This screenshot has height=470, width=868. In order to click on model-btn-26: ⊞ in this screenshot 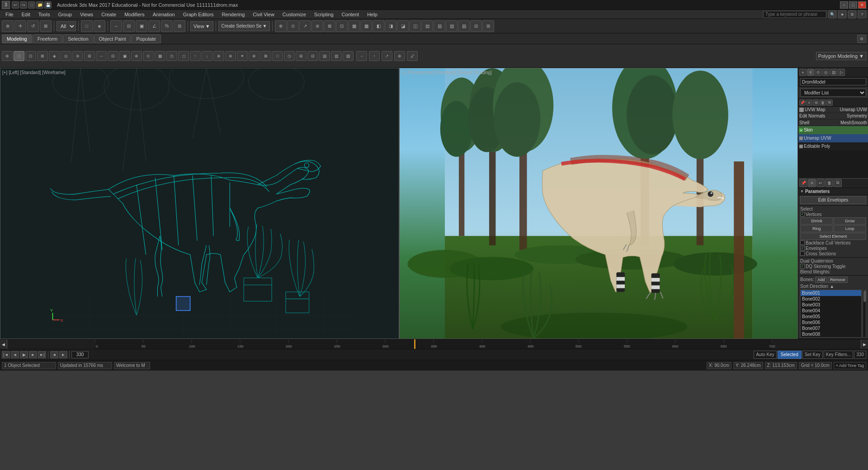, I will do `click(301, 56)`.